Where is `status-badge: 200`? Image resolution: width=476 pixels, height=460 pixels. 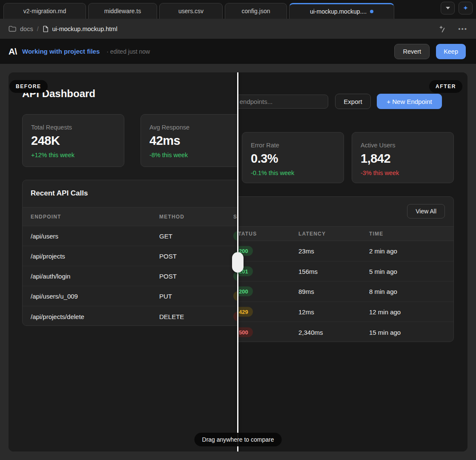 status-badge: 200 is located at coordinates (245, 291).